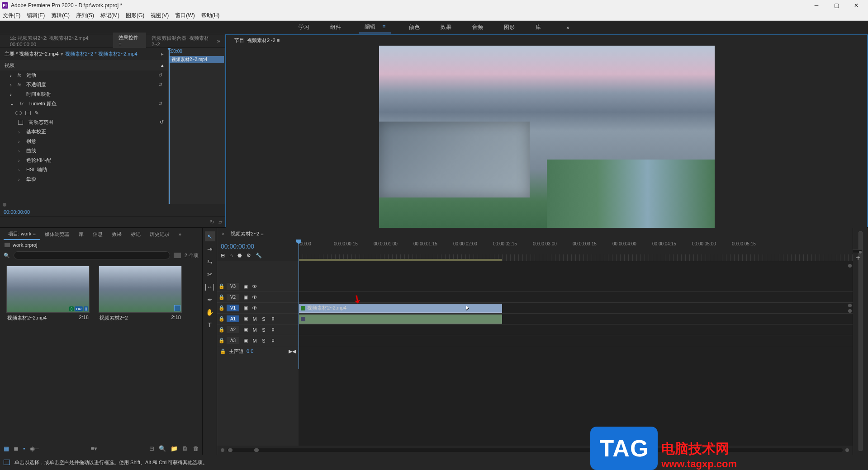 This screenshot has width=868, height=470. I want to click on ws-audio: 音频, so click(478, 27).